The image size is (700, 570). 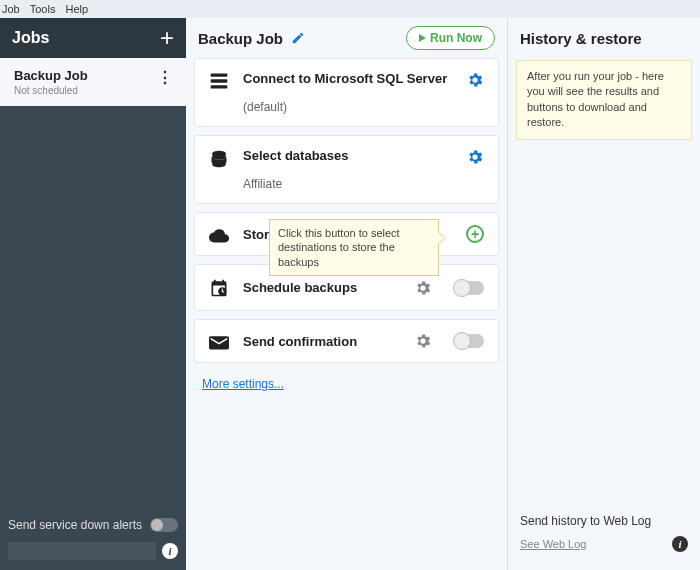 What do you see at coordinates (469, 288) in the screenshot?
I see `schedule-toggle` at bounding box center [469, 288].